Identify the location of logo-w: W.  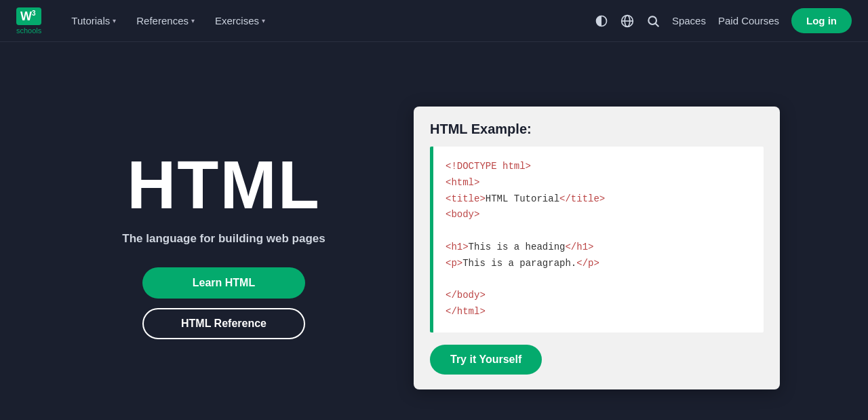
(26, 16).